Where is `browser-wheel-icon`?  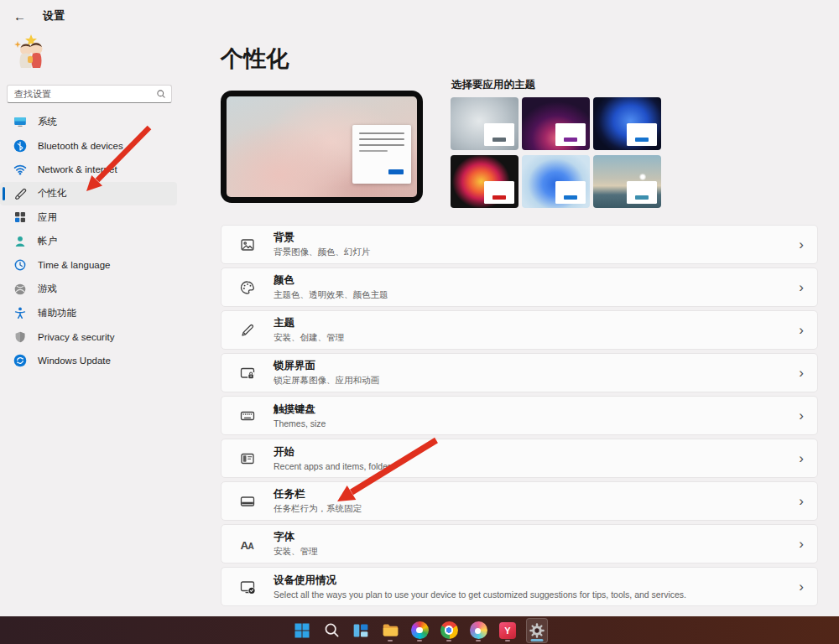 browser-wheel-icon is located at coordinates (420, 631).